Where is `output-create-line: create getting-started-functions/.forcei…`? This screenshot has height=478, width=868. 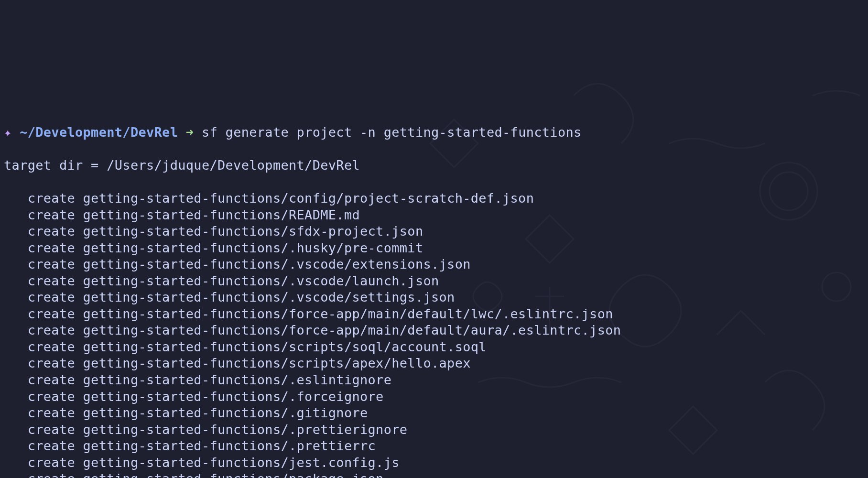 output-create-line: create getting-started-functions/.forcei… is located at coordinates (434, 397).